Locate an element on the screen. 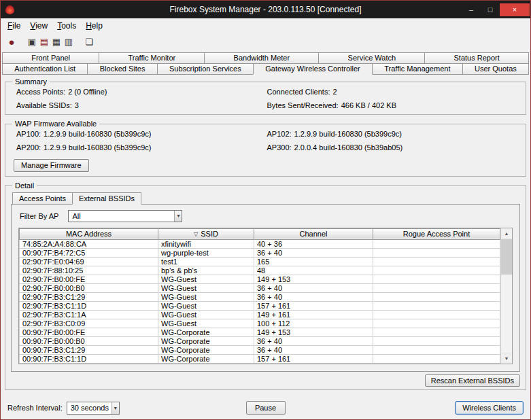 The width and height of the screenshot is (531, 420). ap200-firmware-field: AP200:1.2.9.9 build-160830 (5b399c9c) is located at coordinates (141, 147).